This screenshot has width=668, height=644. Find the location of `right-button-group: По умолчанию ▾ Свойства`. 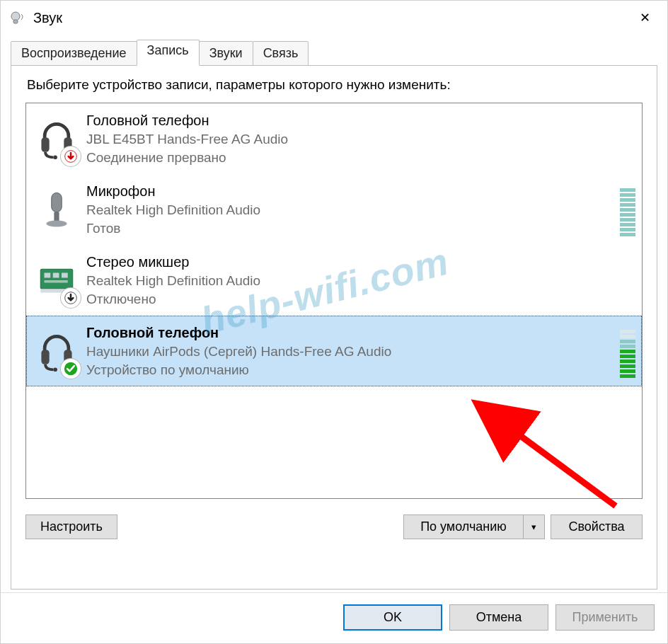

right-button-group: По умолчанию ▾ Свойства is located at coordinates (523, 527).